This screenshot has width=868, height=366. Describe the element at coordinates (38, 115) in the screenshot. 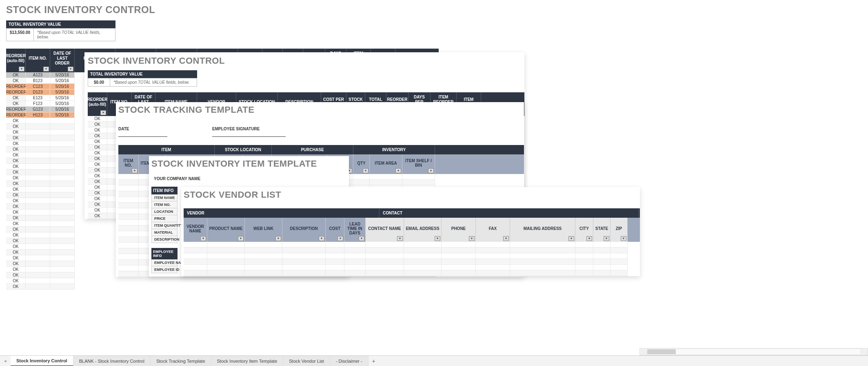

I see `table-cell: H123` at that location.